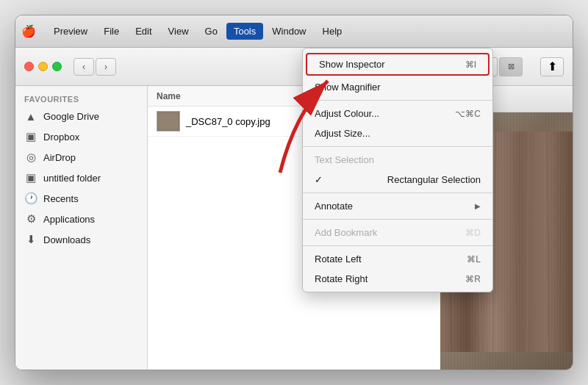 Image resolution: width=588 pixels, height=385 pixels. Describe the element at coordinates (289, 31) in the screenshot. I see `menu-window: Window` at that location.